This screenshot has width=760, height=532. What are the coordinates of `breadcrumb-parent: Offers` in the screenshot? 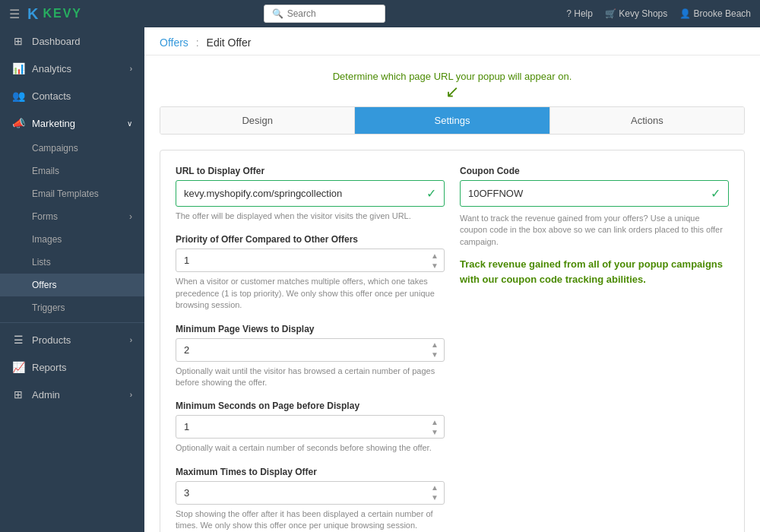 It's located at (174, 43).